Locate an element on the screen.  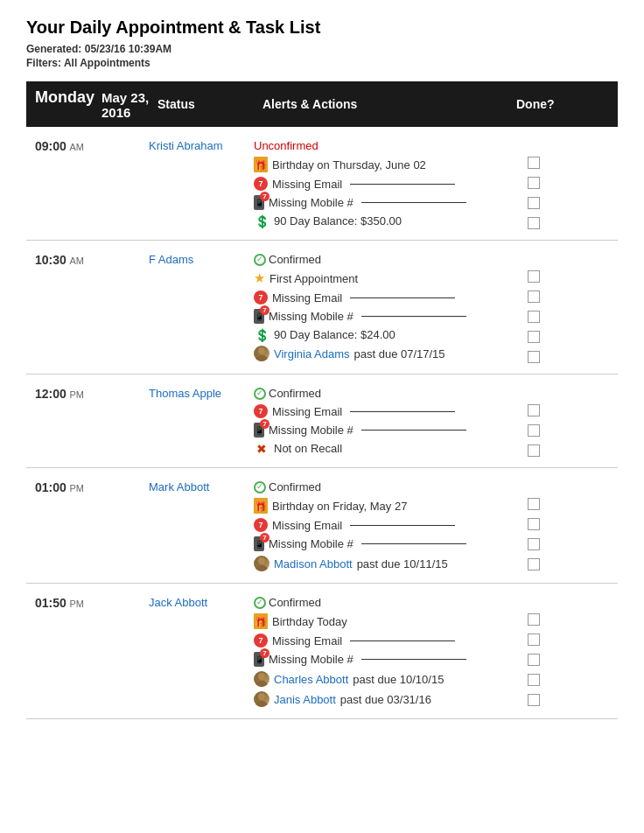
past-due-link: Janis Abbott is located at coordinates (304, 700).